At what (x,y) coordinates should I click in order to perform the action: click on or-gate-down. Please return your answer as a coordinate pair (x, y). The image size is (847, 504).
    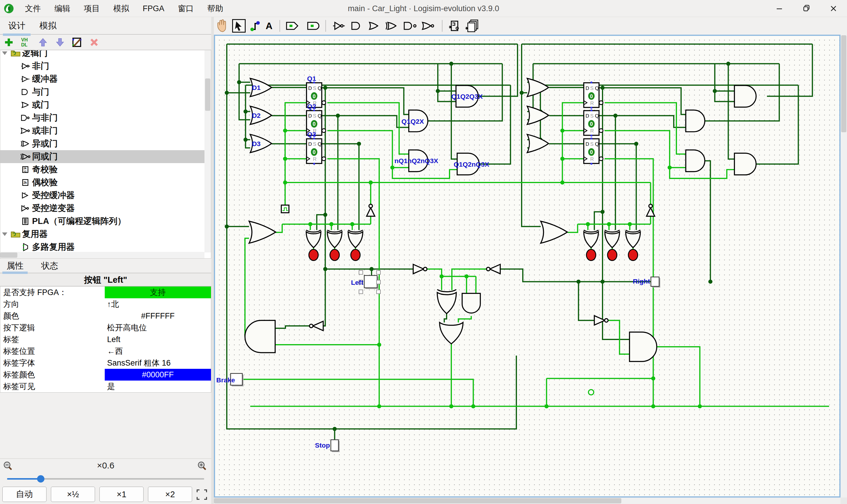
    Looking at the image, I should click on (451, 333).